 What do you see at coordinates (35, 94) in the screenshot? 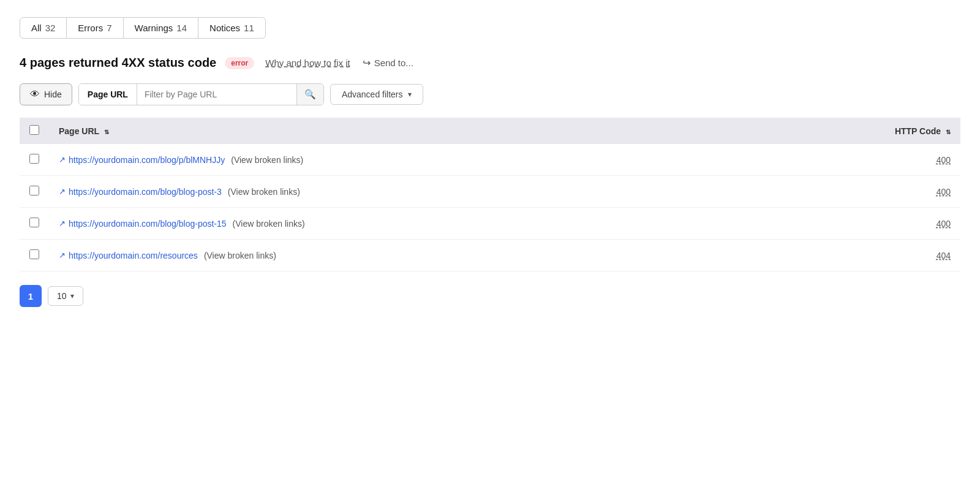
I see `eye-icon: 👁` at bounding box center [35, 94].